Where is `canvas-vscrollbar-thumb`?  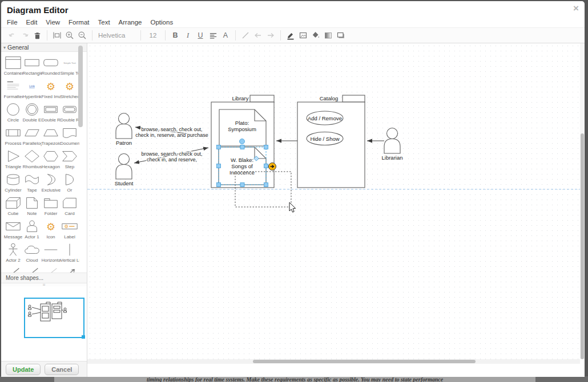
canvas-vscrollbar-thumb is located at coordinates (582, 246).